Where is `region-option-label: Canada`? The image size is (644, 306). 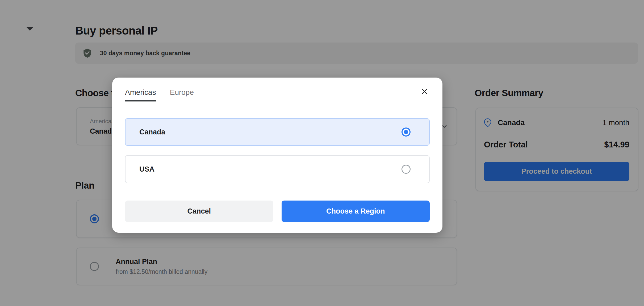 region-option-label: Canada is located at coordinates (152, 132).